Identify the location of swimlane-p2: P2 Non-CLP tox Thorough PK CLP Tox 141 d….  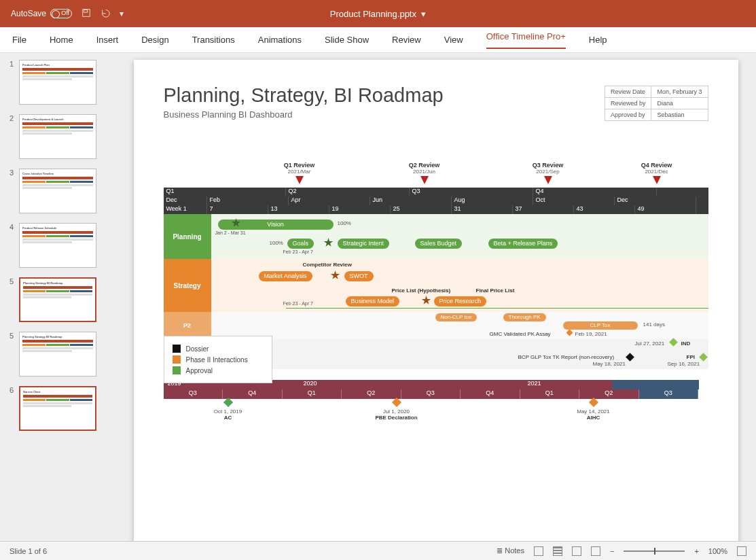
(436, 326).